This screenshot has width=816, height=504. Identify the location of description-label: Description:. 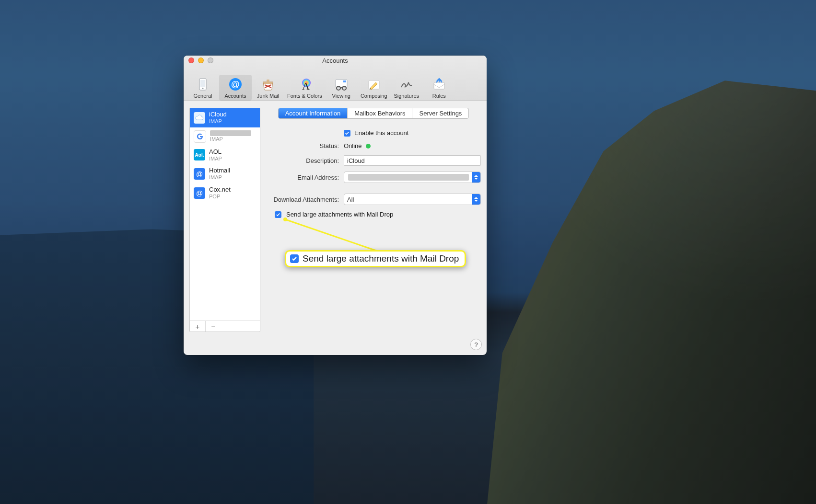
(303, 161).